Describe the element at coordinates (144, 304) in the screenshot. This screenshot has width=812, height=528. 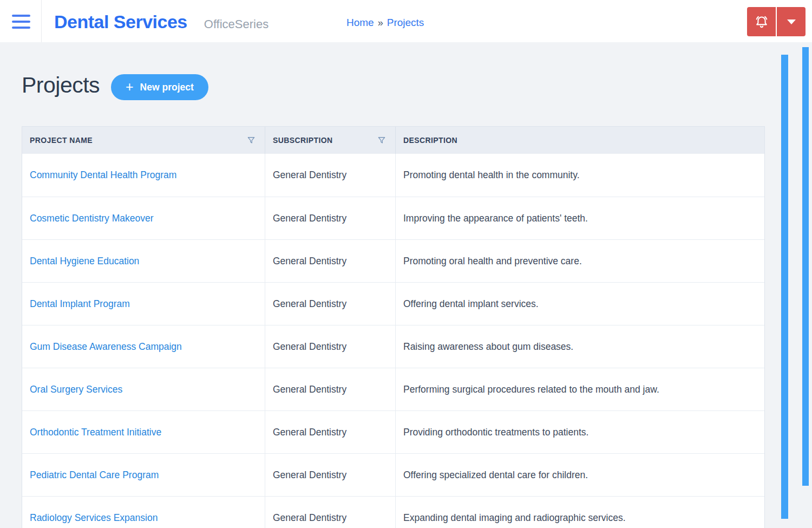
I see `project-name-cell: Dental Implant Program` at that location.